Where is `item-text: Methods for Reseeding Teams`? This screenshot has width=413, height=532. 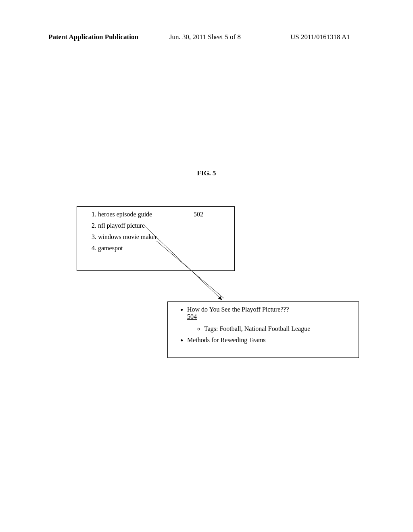 item-text: Methods for Reseeding Teams is located at coordinates (227, 340).